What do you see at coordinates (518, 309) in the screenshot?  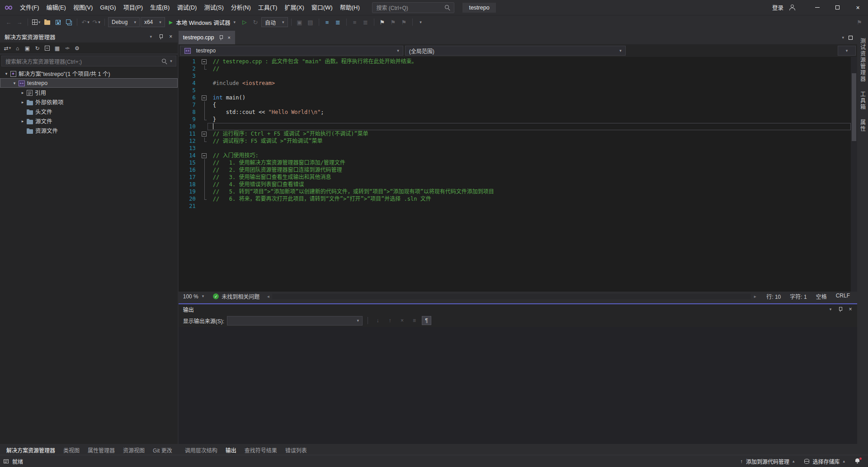 I see `output-panel-header: 输出 ▾ ×` at bounding box center [518, 309].